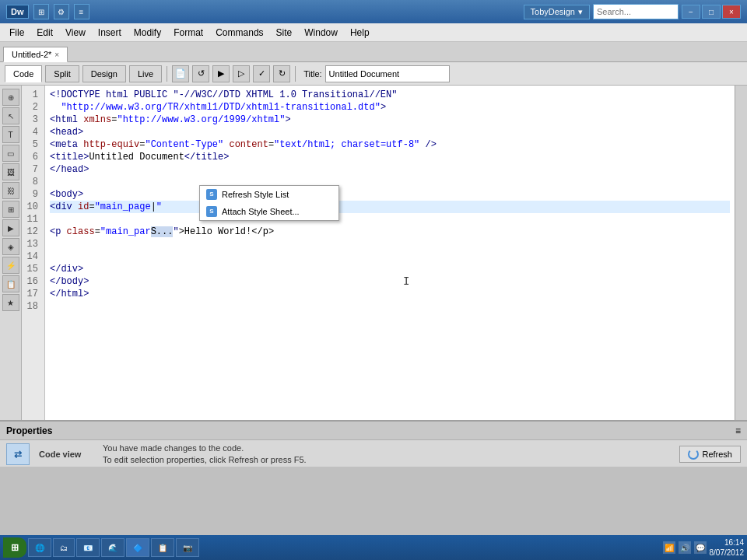 This screenshot has width=747, height=560. Describe the element at coordinates (33, 232) in the screenshot. I see `line-num: 12` at that location.